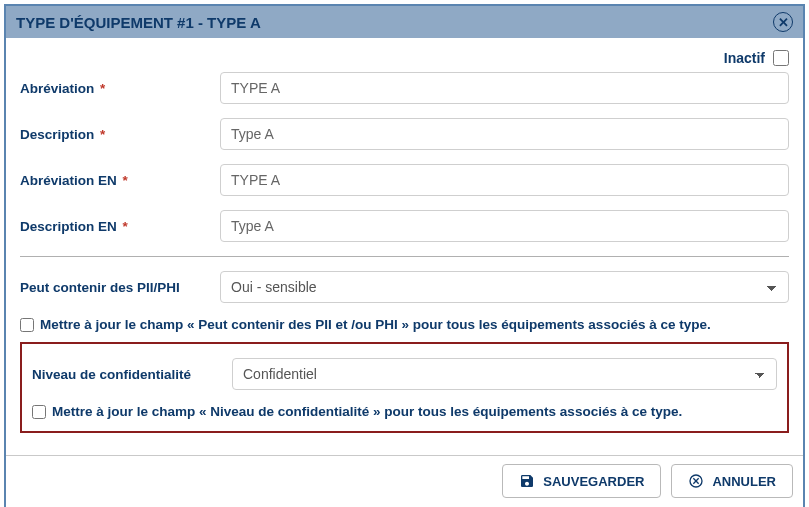 This screenshot has height=507, width=809. I want to click on label-description: Description *, so click(120, 134).